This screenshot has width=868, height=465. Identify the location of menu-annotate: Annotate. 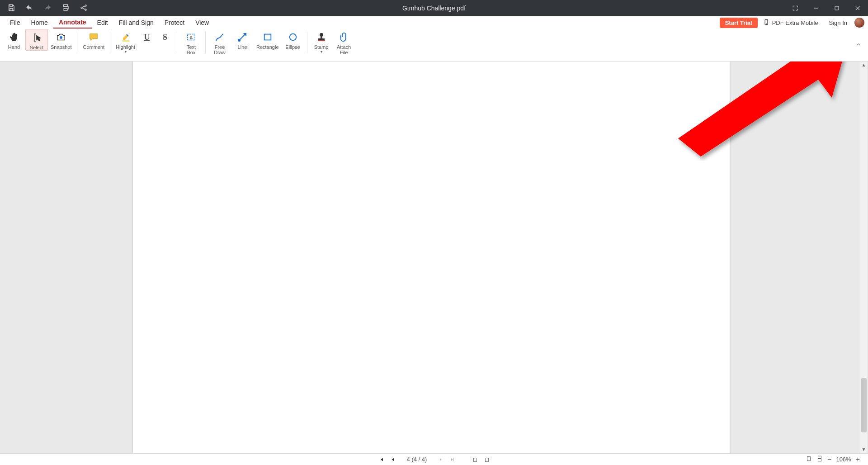
(72, 23).